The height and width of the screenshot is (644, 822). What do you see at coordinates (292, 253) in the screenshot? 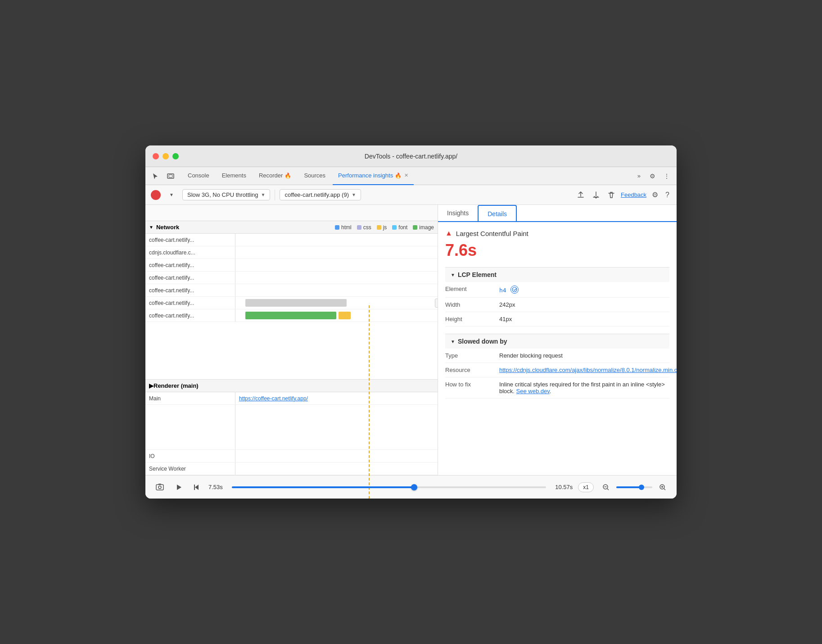
I see `table-row: cdnjs.cloudflare.c...` at bounding box center [292, 253].